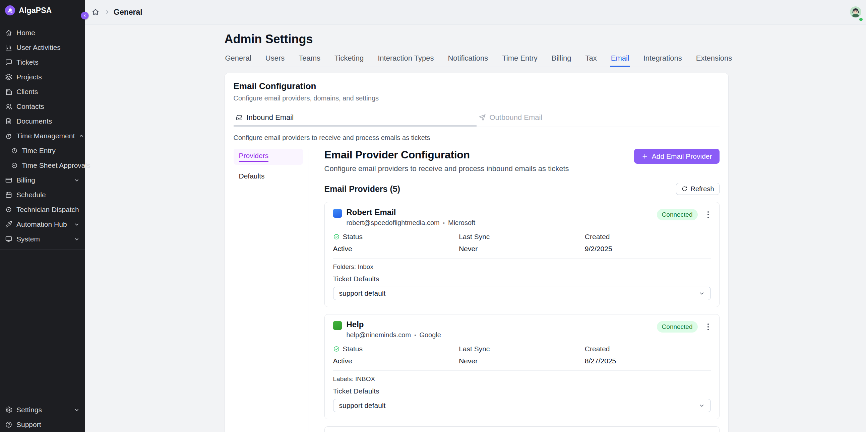 This screenshot has width=868, height=432. I want to click on sidebar-item-user-activities: User Activities, so click(42, 47).